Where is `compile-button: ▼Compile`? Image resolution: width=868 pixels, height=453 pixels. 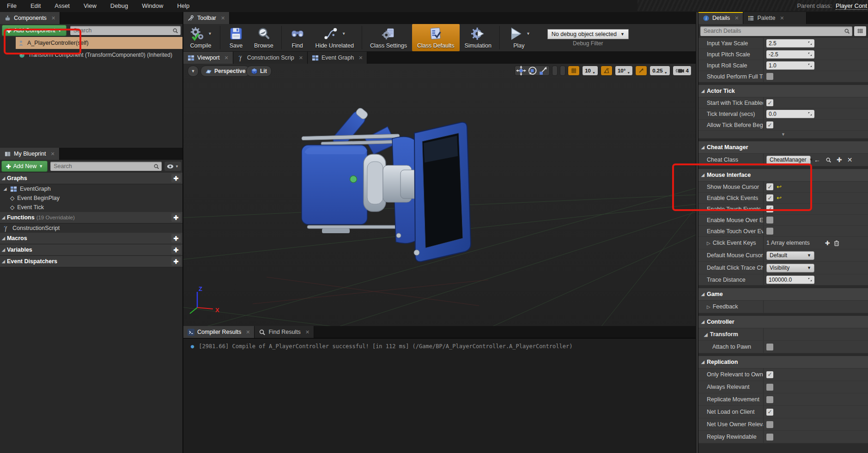 compile-button: ▼Compile is located at coordinates (200, 38).